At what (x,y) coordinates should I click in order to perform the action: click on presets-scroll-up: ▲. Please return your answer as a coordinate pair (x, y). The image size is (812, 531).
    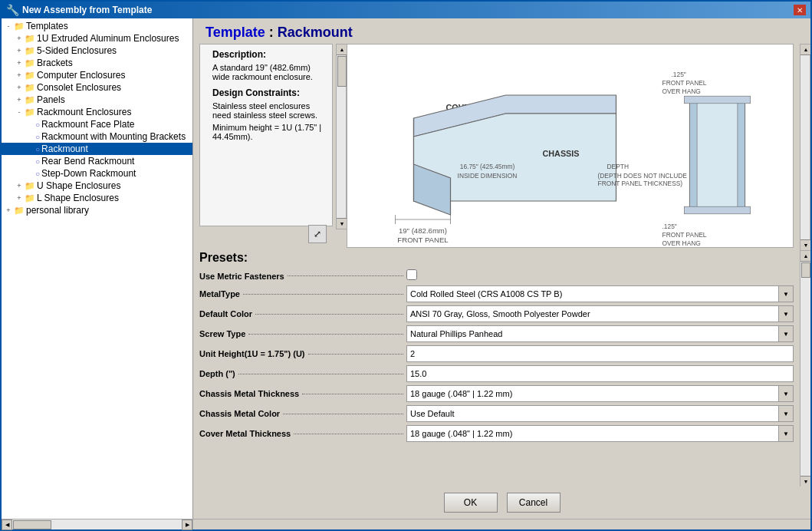
    Looking at the image, I should click on (805, 256).